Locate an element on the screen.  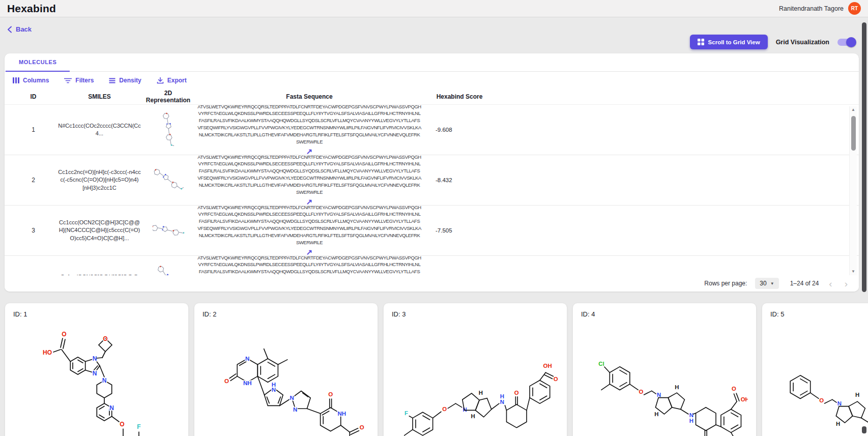
columns-icon is located at coordinates (16, 80).